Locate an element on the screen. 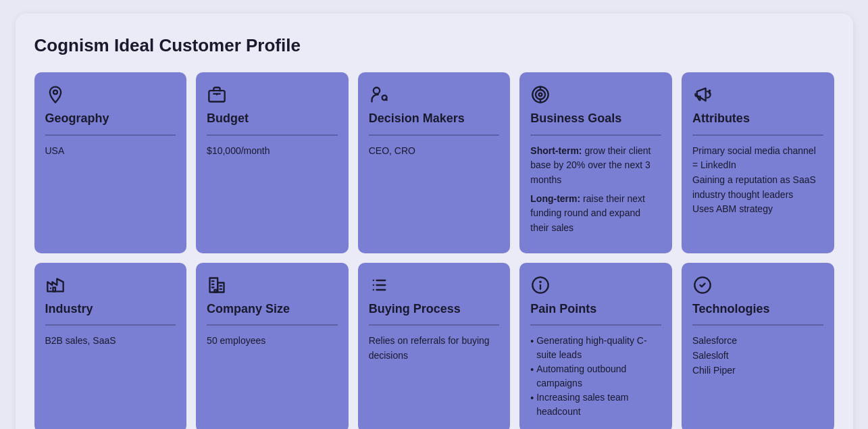 This screenshot has height=429, width=868. list-icon is located at coordinates (379, 285).